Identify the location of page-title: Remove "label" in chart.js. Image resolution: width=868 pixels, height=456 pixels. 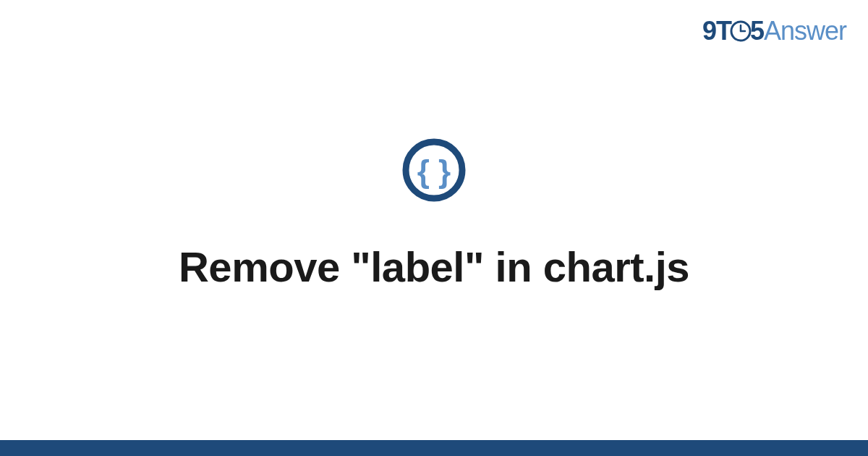
(434, 266).